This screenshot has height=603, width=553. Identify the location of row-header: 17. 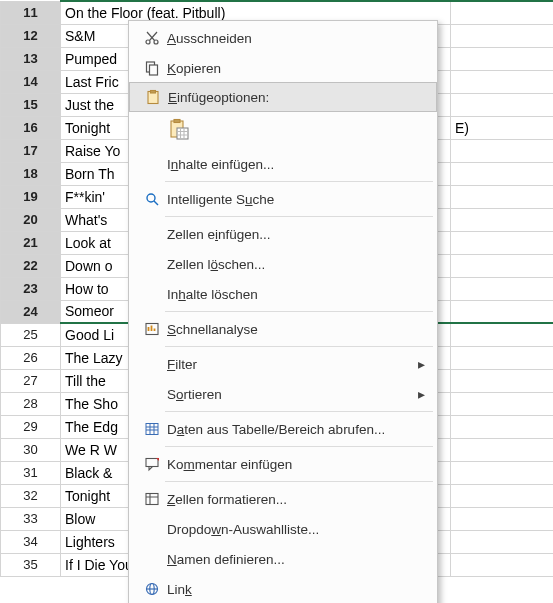
(31, 150).